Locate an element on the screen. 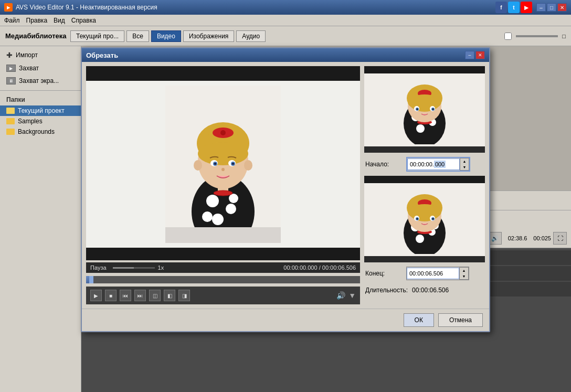 This screenshot has height=392, width=571. player-status: Пауза is located at coordinates (99, 268).